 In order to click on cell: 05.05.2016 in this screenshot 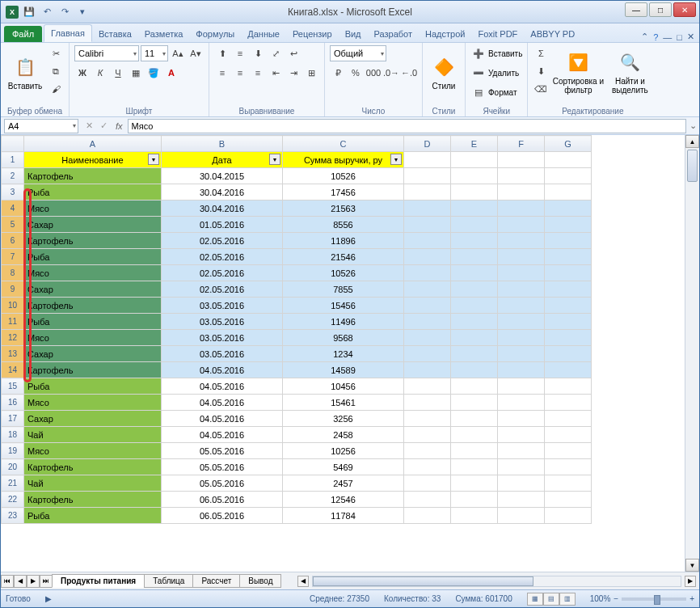, I will do `click(222, 467)`.